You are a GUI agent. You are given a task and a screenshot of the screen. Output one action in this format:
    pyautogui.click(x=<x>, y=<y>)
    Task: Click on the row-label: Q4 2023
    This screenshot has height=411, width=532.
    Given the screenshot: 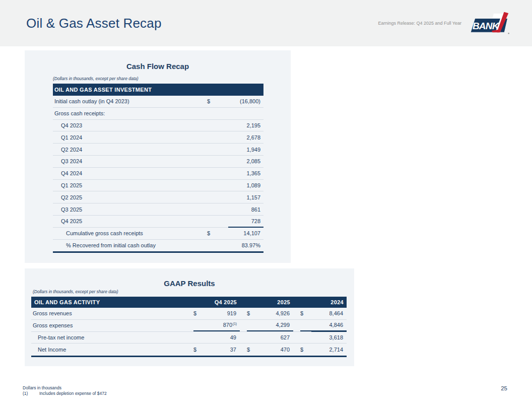 What is the action you would take?
    pyautogui.click(x=130, y=126)
    